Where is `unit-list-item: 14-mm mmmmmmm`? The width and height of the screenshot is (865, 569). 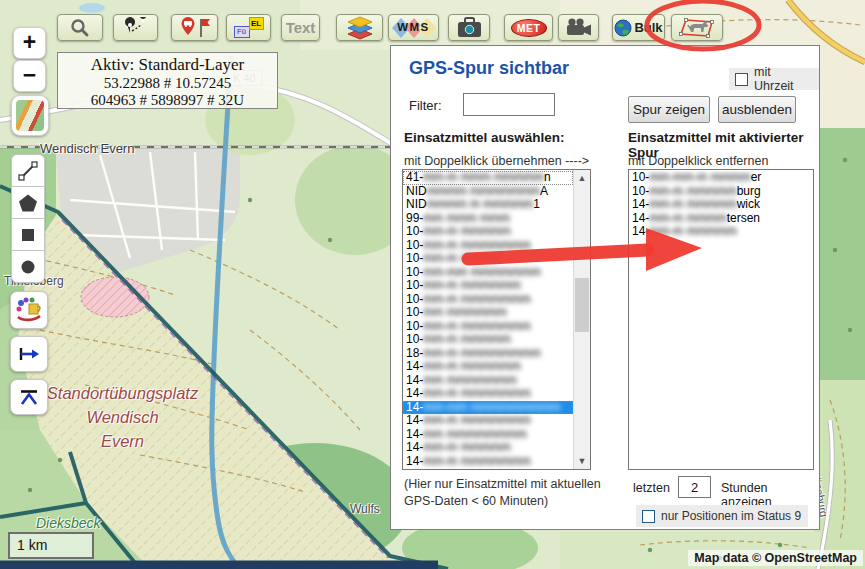
unit-list-item: 14-mm mmmmmmm is located at coordinates (488, 381).